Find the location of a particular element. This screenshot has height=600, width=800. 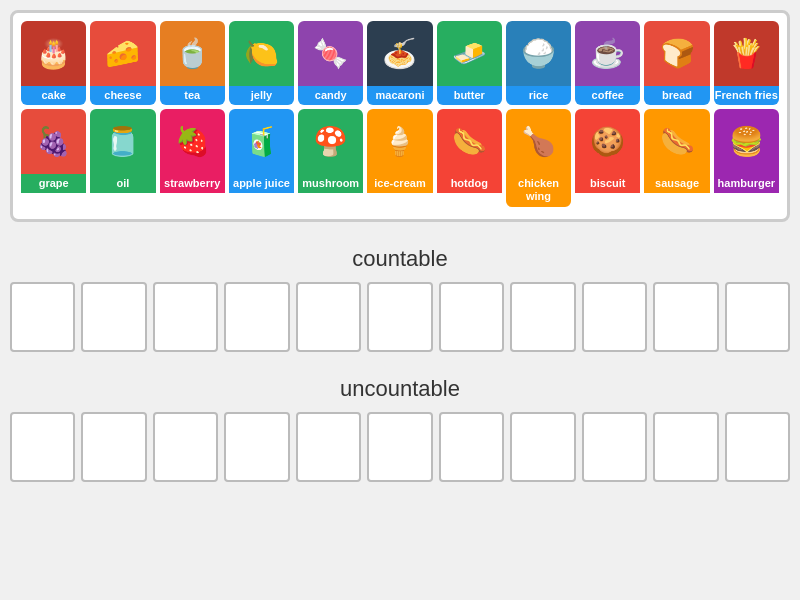

food-image-oil: 🫙 is located at coordinates (122, 142).